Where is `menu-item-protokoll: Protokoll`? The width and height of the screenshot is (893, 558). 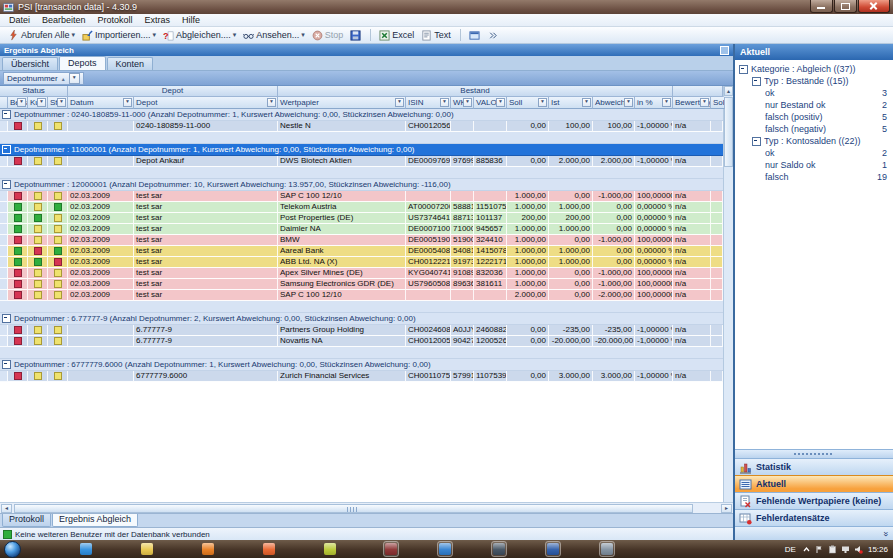
menu-item-protokoll: Protokoll is located at coordinates (116, 20).